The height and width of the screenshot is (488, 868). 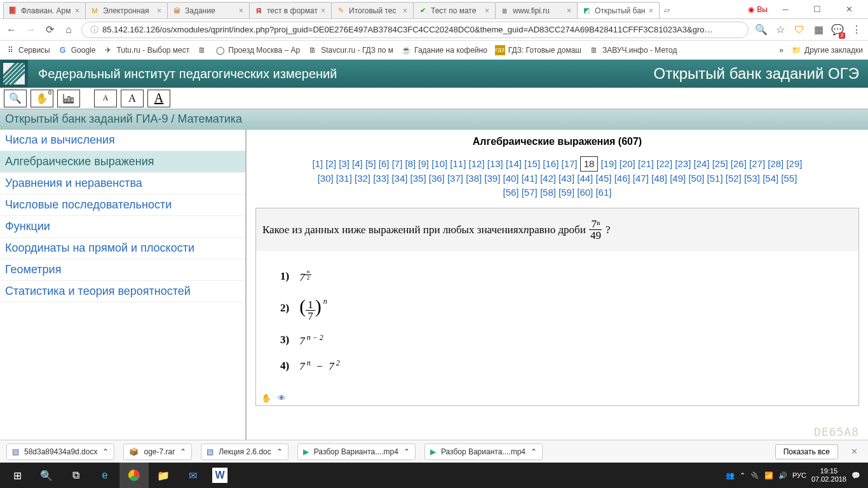 I want to click on sidebar-item-statistics: Статистика и теория вероятностей, so click(x=123, y=292).